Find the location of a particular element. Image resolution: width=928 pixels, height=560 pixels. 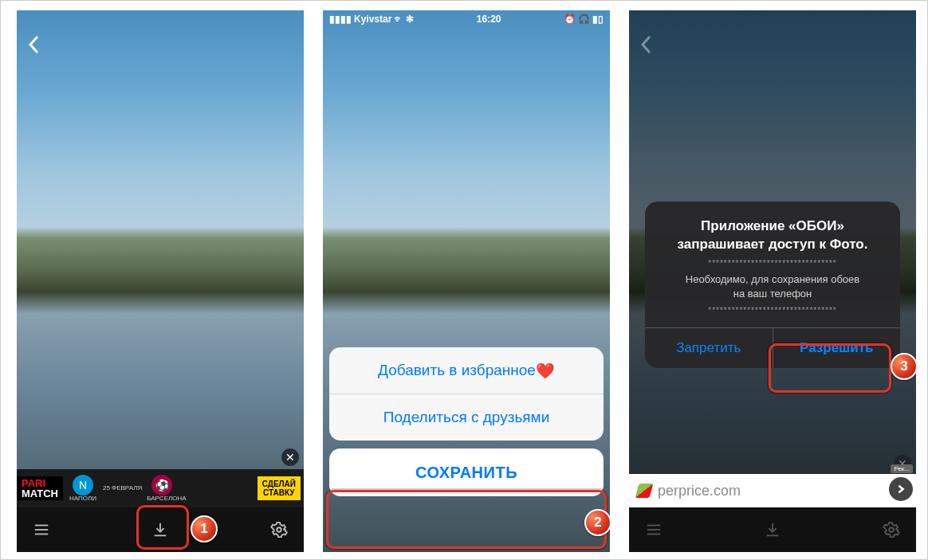

signal-icon: ▮▮▮▮ is located at coordinates (340, 19).